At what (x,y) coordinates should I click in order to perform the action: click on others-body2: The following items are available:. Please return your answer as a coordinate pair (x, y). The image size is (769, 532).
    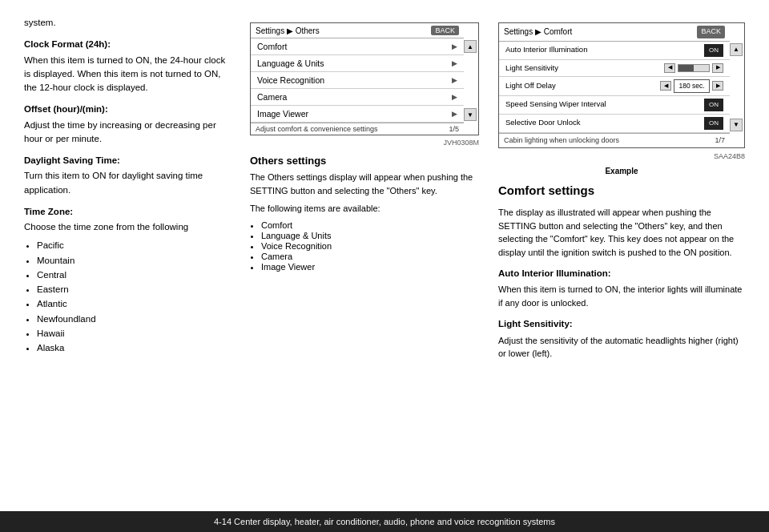
    Looking at the image, I should click on (364, 208).